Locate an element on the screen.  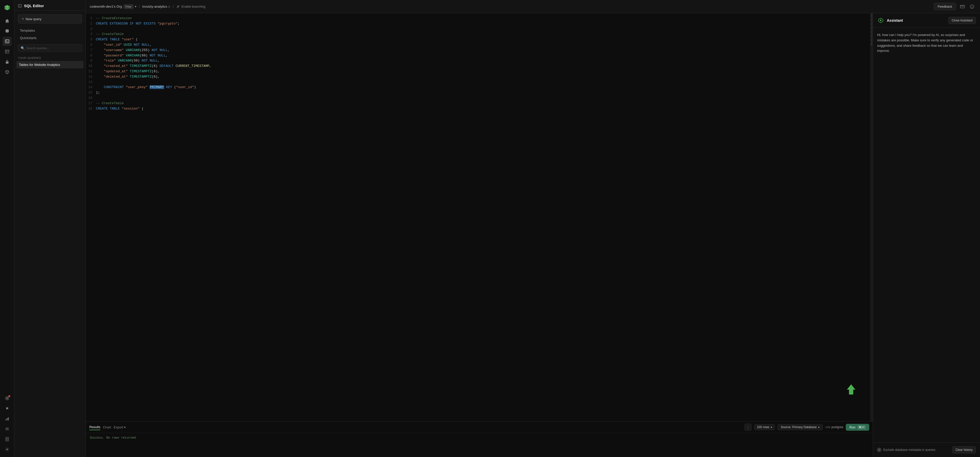
assistant-title: Assistant is located at coordinates (916, 21).